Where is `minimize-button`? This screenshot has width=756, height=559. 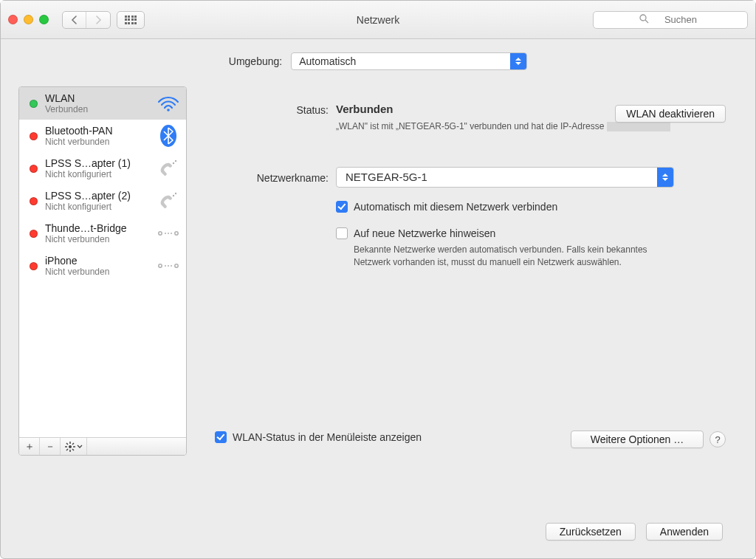
minimize-button is located at coordinates (28, 19).